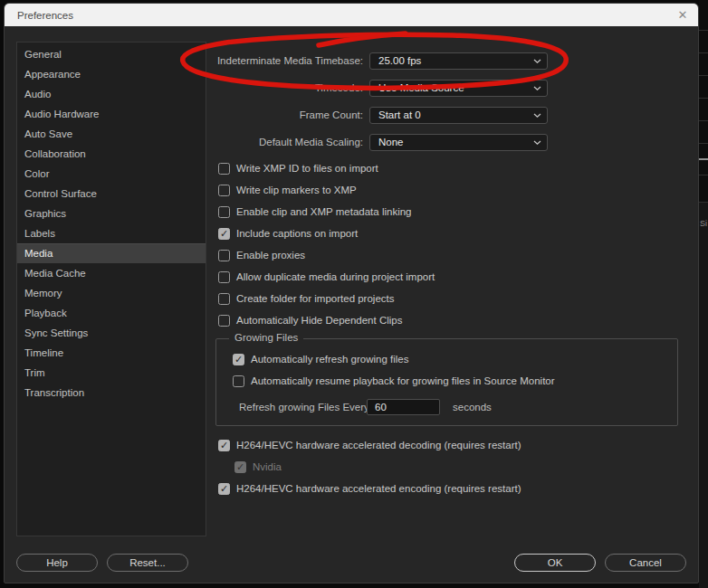 The width and height of the screenshot is (708, 588). Describe the element at coordinates (258, 467) in the screenshot. I see `checkbox-nvidia: ✓ Nvidia` at that location.